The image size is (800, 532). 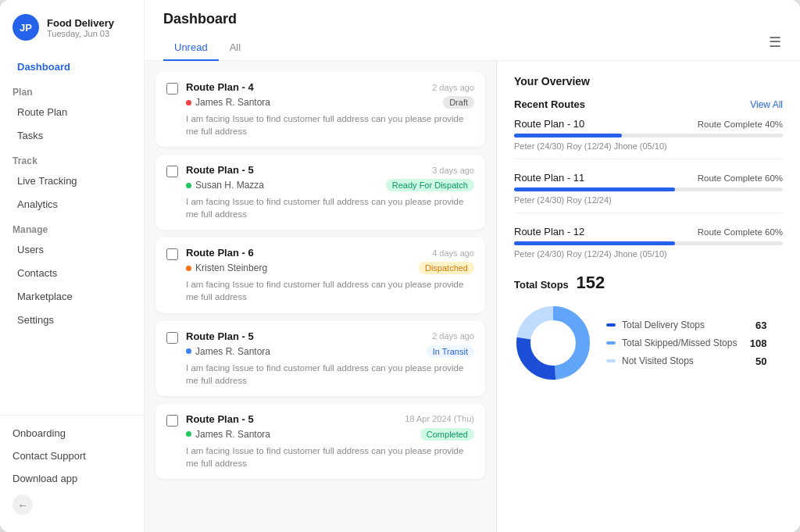 What do you see at coordinates (23, 505) in the screenshot?
I see `collapse-button: ←` at bounding box center [23, 505].